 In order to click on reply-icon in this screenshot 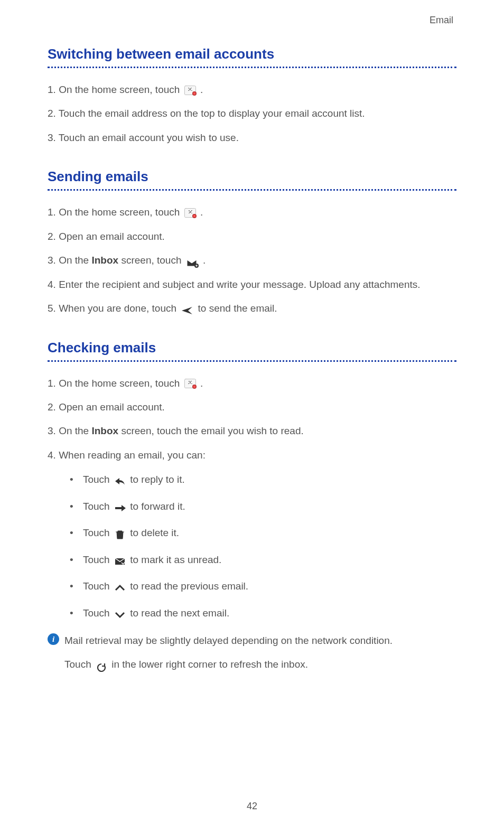, I will do `click(120, 480)`.